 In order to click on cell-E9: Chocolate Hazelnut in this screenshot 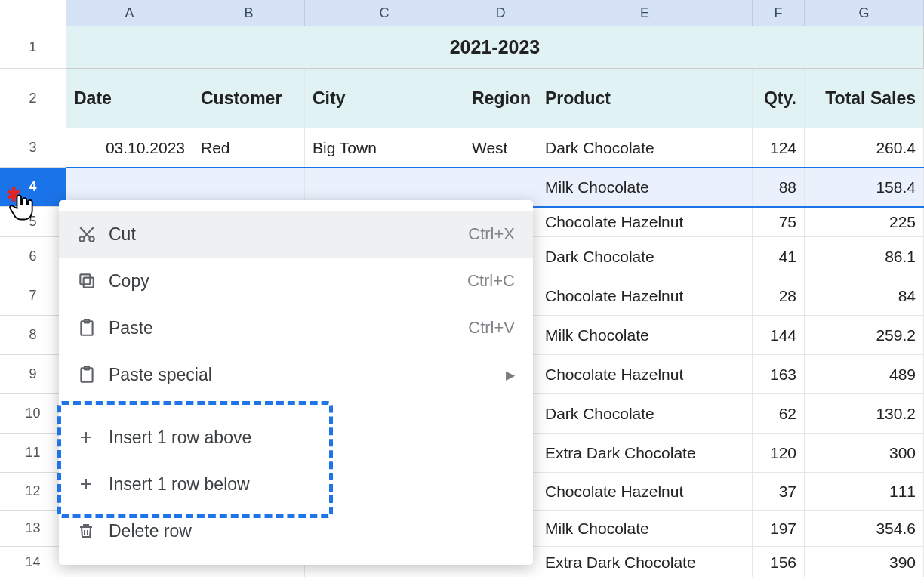, I will do `click(645, 375)`.